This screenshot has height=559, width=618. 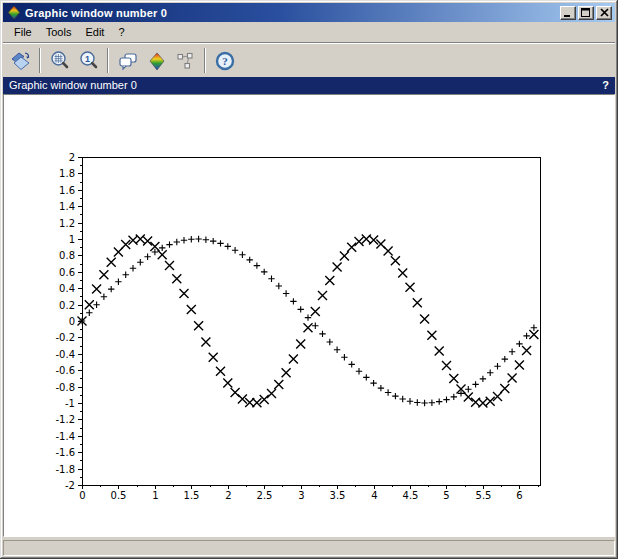 What do you see at coordinates (586, 13) in the screenshot?
I see `maximize-button` at bounding box center [586, 13].